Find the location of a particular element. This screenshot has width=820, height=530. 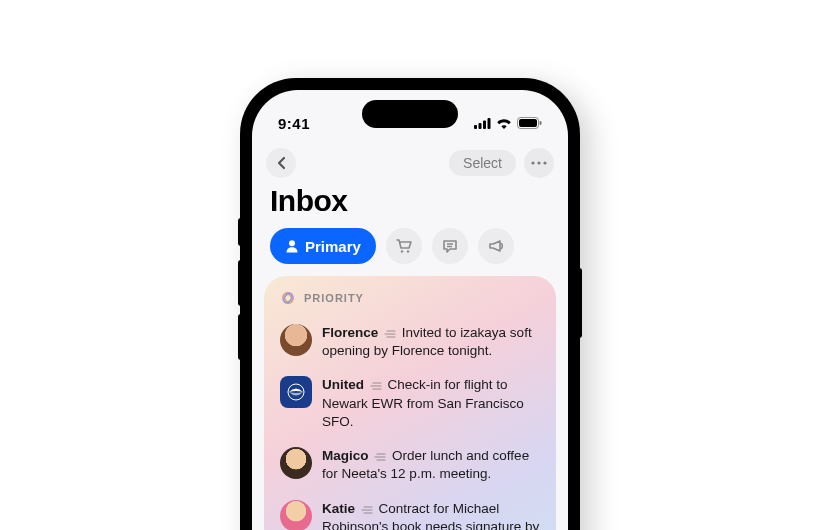

nav-bar: Select is located at coordinates (410, 162).